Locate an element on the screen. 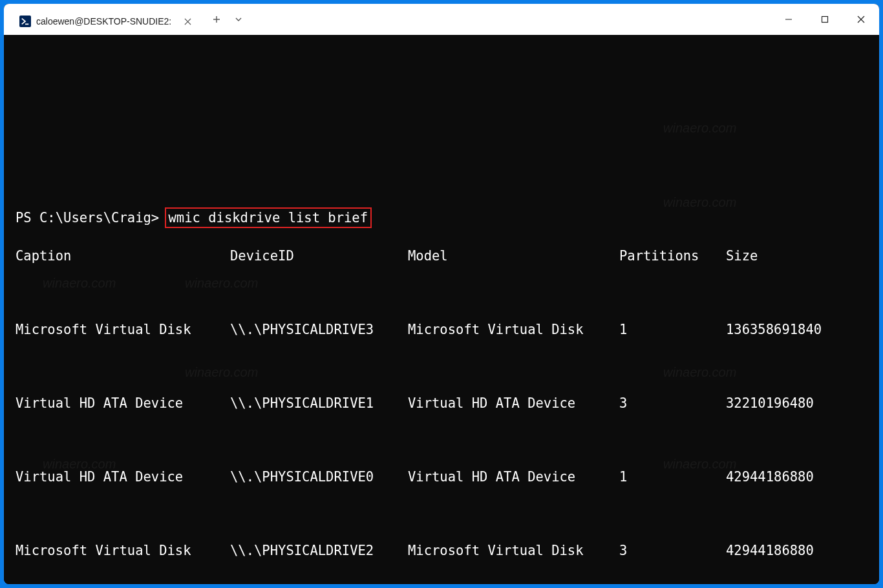 The height and width of the screenshot is (588, 883). tab-close-button is located at coordinates (187, 21).